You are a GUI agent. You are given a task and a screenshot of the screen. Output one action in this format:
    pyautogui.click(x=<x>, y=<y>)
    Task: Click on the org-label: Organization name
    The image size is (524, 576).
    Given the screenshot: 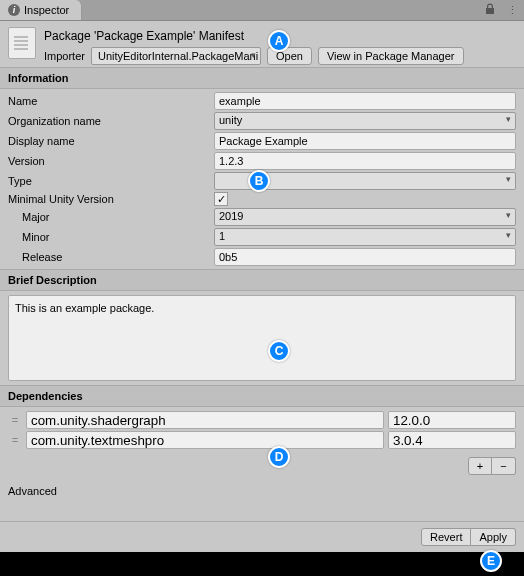 What is the action you would take?
    pyautogui.click(x=108, y=121)
    